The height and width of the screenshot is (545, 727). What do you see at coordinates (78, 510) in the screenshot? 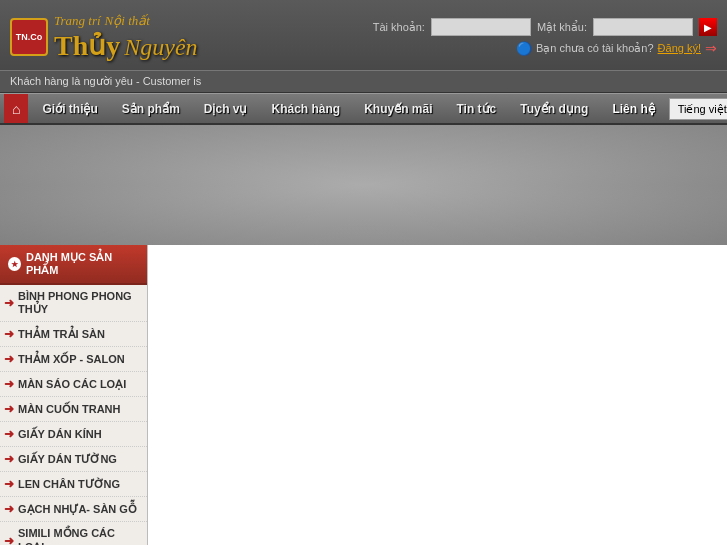
I see `sidebar-item-label: GẠCH NHỰA- SÀN GỖ` at bounding box center [78, 510].